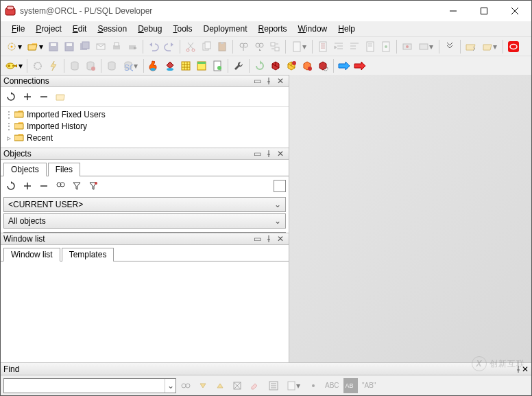 The image size is (532, 396). What do you see at coordinates (90, 386) in the screenshot?
I see `find-input: ⌄` at bounding box center [90, 386].